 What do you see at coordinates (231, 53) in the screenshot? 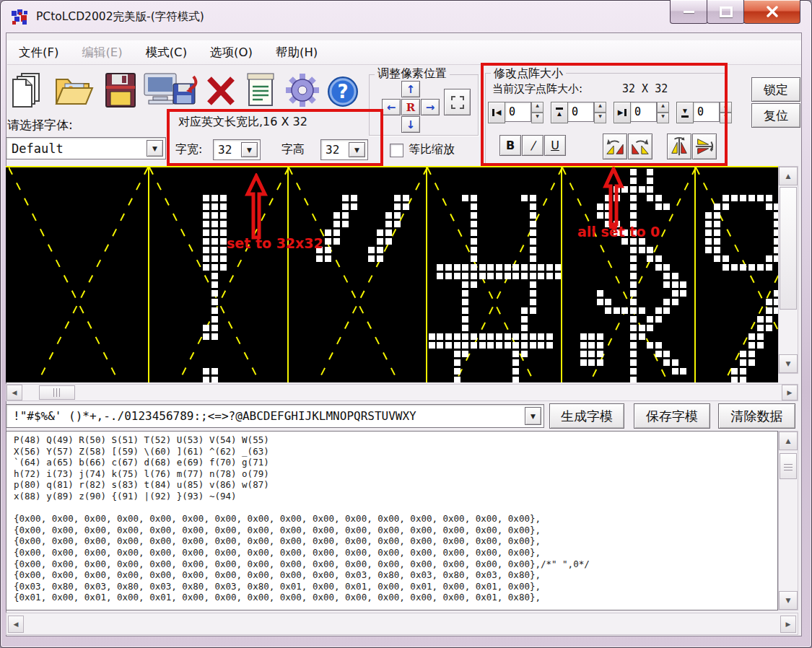
I see `menu-item: 选项(O)` at bounding box center [231, 53].